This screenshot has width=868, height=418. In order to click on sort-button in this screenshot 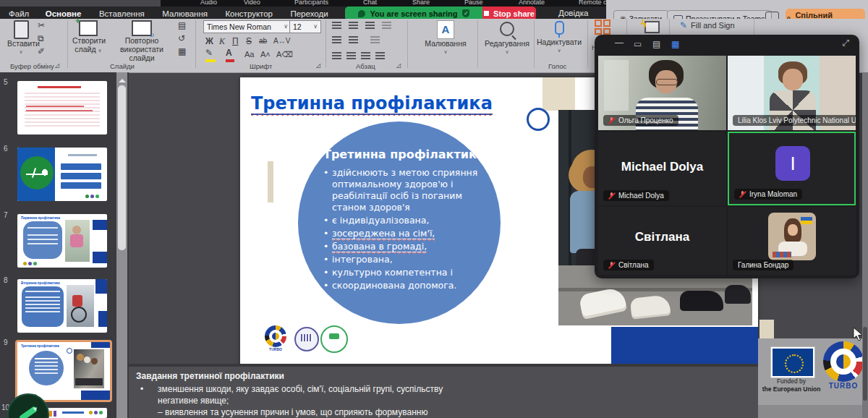, I will do `click(386, 25)`.